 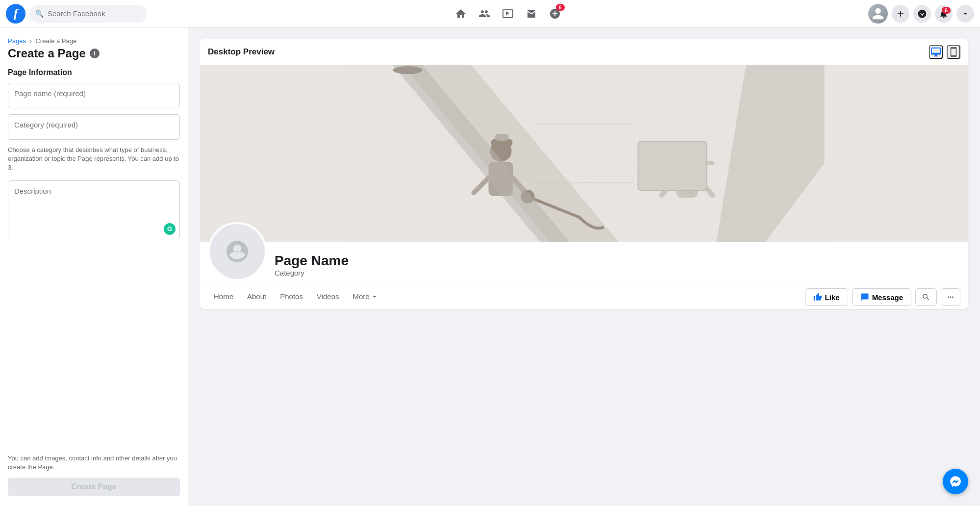 I want to click on page-name-area: Page Name Category, so click(x=312, y=267).